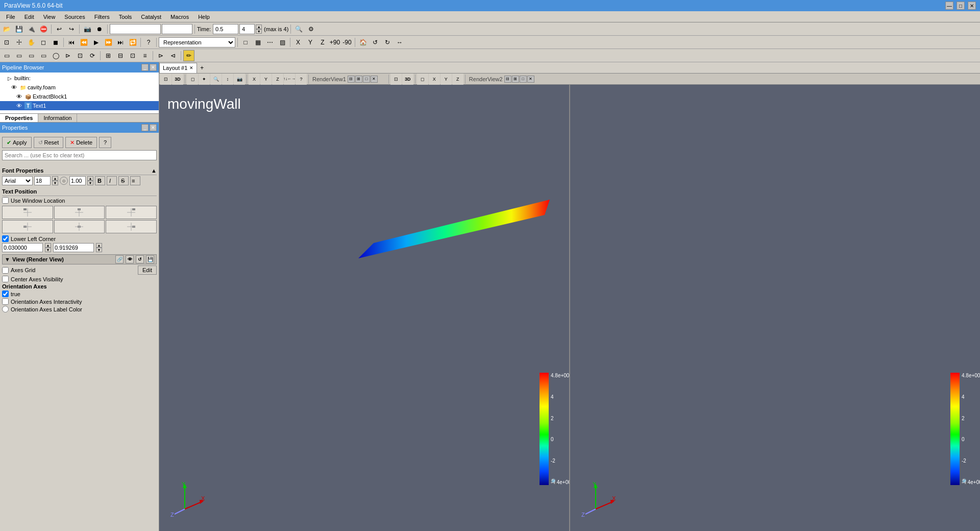  Describe the element at coordinates (178, 79) in the screenshot. I see `vp-3d-label: 3D` at that location.